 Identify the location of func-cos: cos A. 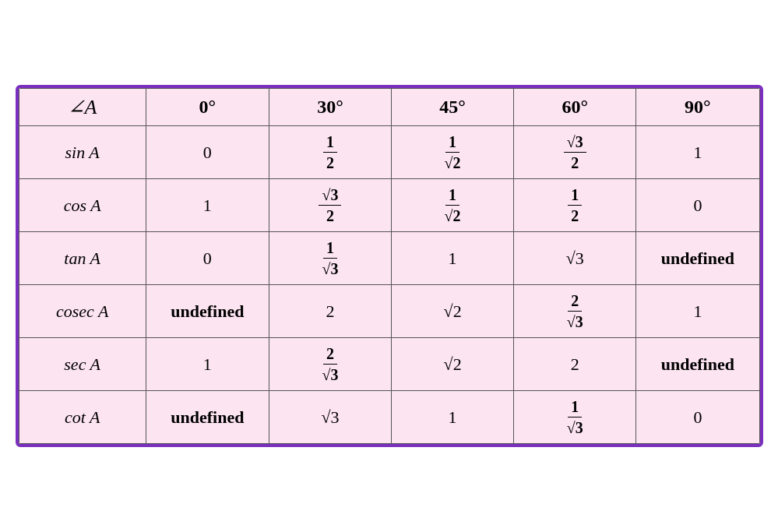
(83, 206).